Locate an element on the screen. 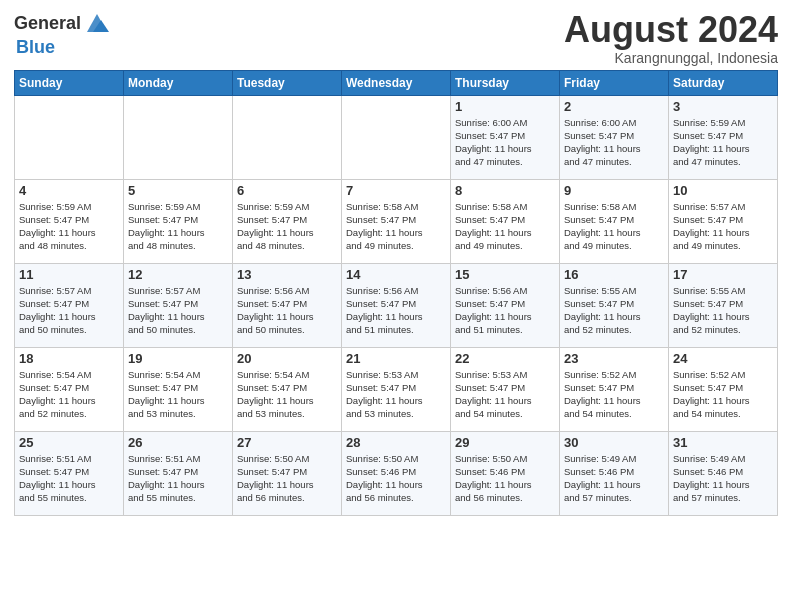  day-number: 12 is located at coordinates (178, 274).